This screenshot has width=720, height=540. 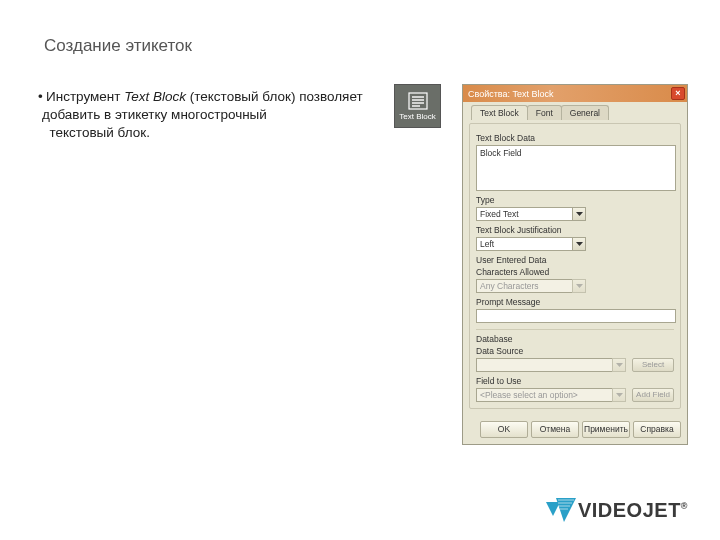 I want to click on data-source-value, so click(x=544, y=365).